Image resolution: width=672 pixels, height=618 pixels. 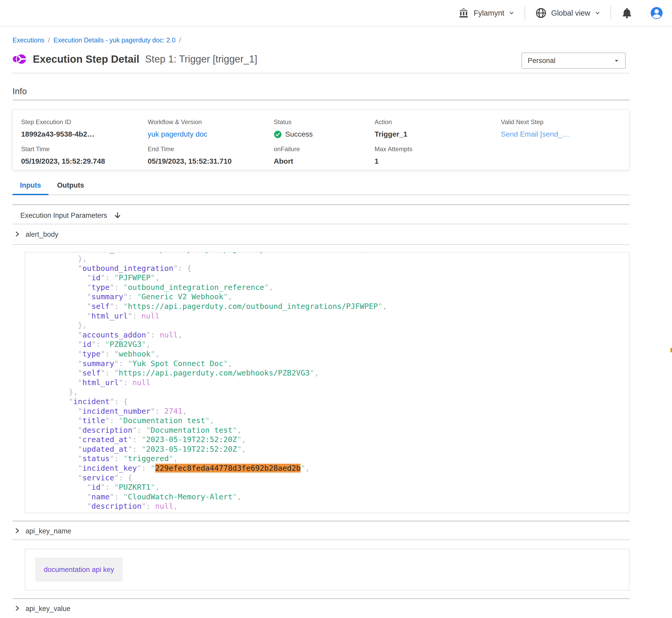 What do you see at coordinates (287, 156) in the screenshot?
I see `field-onfailure: onFailure Abort` at bounding box center [287, 156].